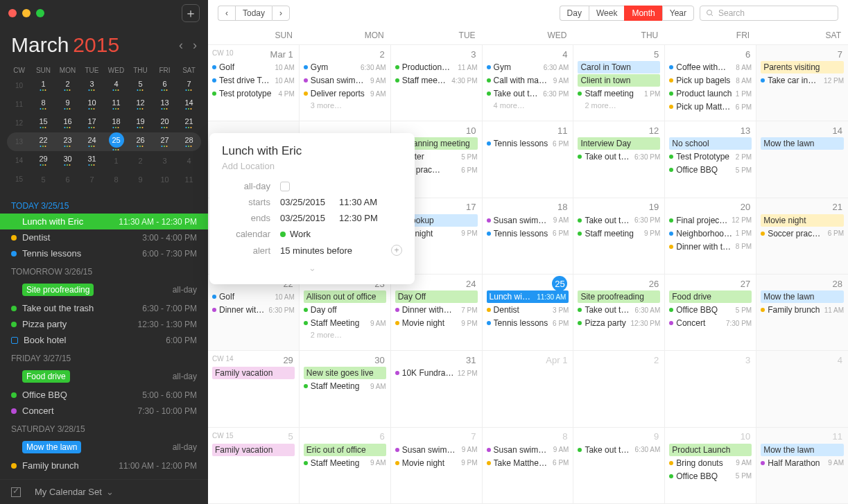 The image size is (848, 504). What do you see at coordinates (104, 237) in the screenshot?
I see `agenda-item: Dentist3:00 - 4:00 PM` at bounding box center [104, 237].